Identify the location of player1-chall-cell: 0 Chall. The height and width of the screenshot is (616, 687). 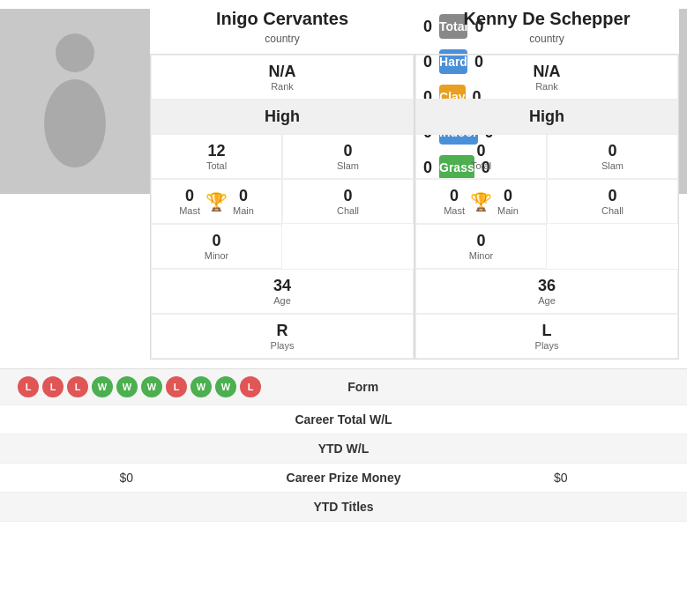
(347, 201).